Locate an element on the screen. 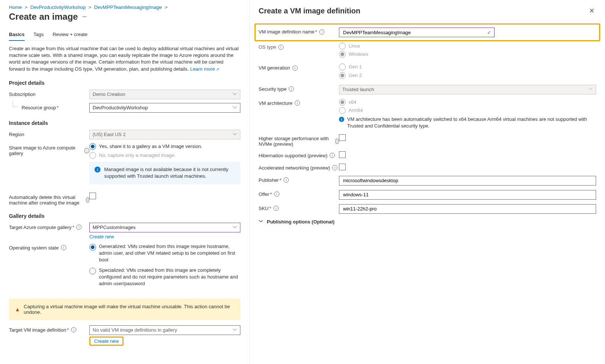 Image resolution: width=605 pixels, height=364 pixels. radio-share-yes is located at coordinates (93, 146).